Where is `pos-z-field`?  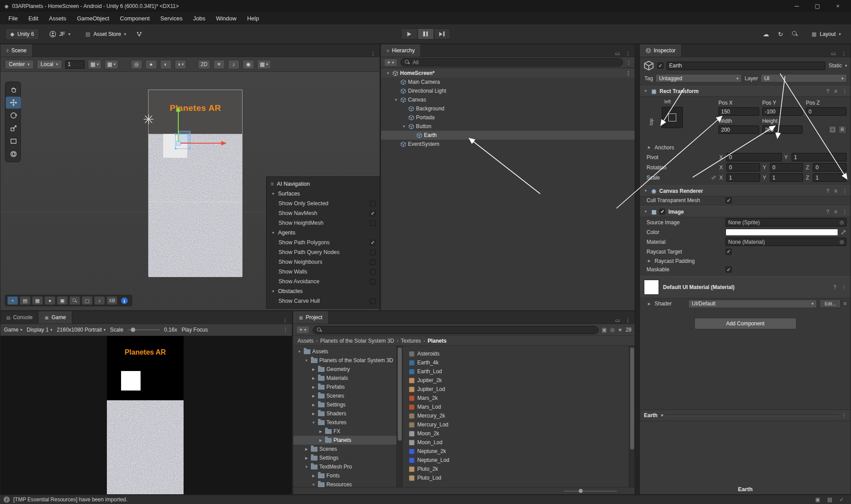
pos-z-field is located at coordinates (826, 112).